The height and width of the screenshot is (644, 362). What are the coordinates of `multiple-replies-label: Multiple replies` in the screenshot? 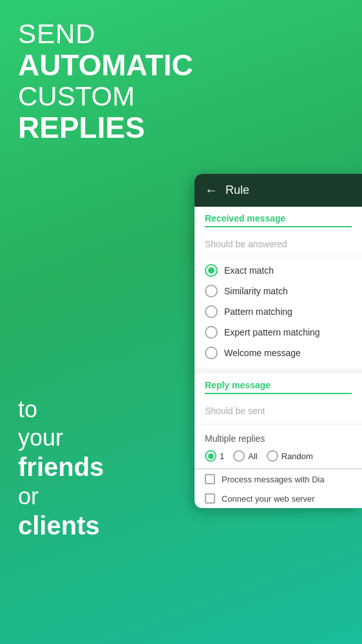 It's located at (278, 437).